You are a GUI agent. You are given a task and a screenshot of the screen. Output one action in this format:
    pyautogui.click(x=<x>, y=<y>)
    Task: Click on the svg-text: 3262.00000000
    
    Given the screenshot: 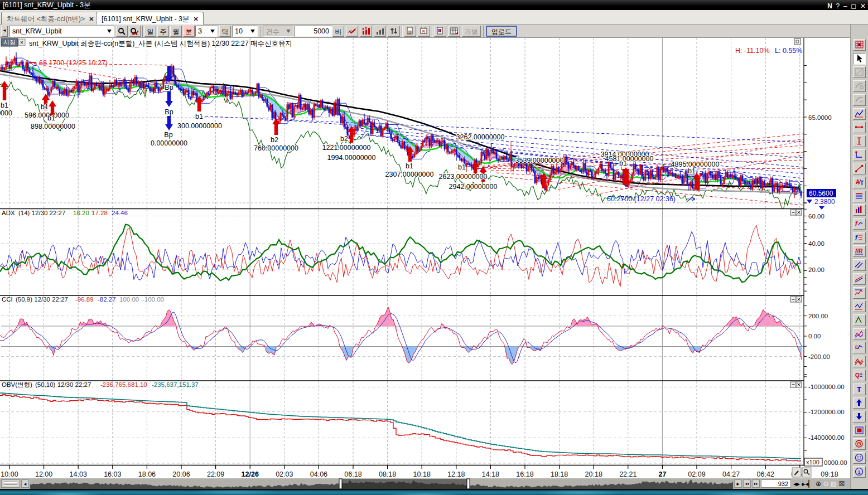 What is the action you would take?
    pyautogui.click(x=481, y=137)
    